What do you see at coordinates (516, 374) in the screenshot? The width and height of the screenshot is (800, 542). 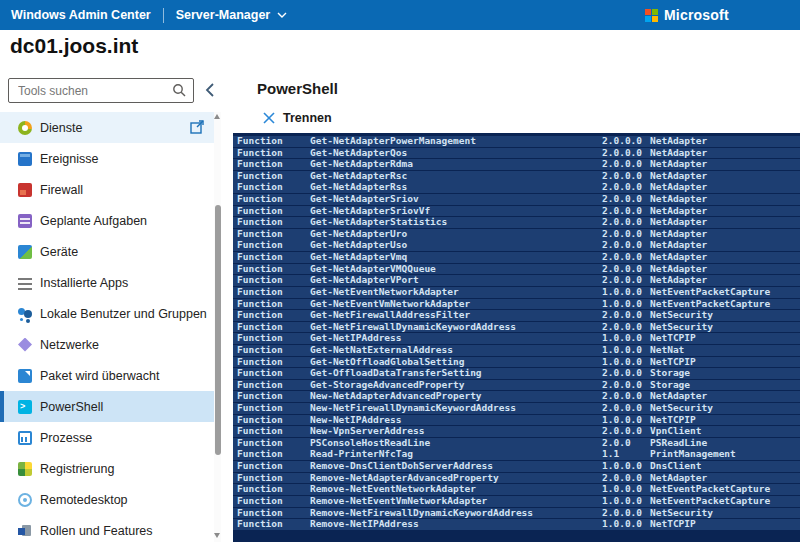 I see `console-row: FunctionGet-OffloadDataTransferSetting2.…` at bounding box center [516, 374].